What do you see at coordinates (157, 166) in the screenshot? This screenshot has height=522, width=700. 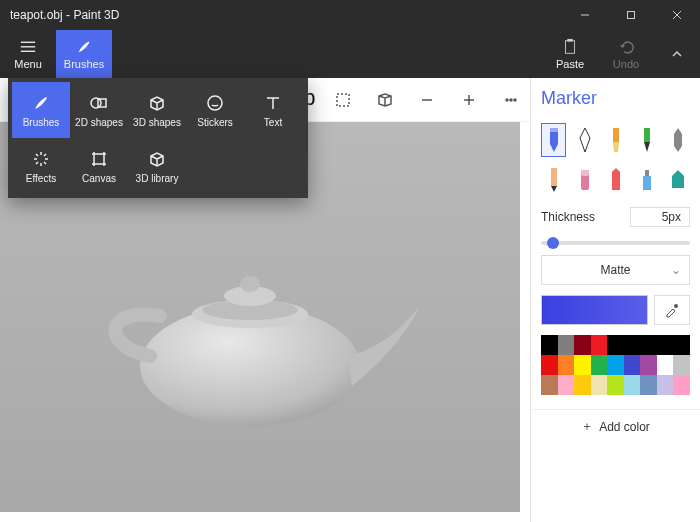 I see `flyout-3d-library: 3D library` at bounding box center [157, 166].